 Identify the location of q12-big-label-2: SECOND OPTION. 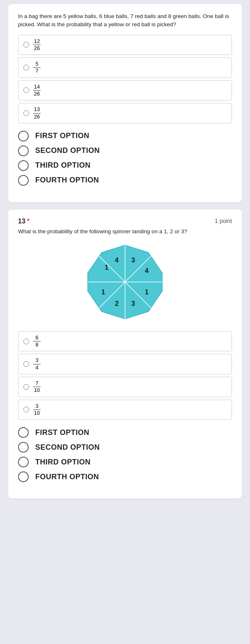
(68, 151).